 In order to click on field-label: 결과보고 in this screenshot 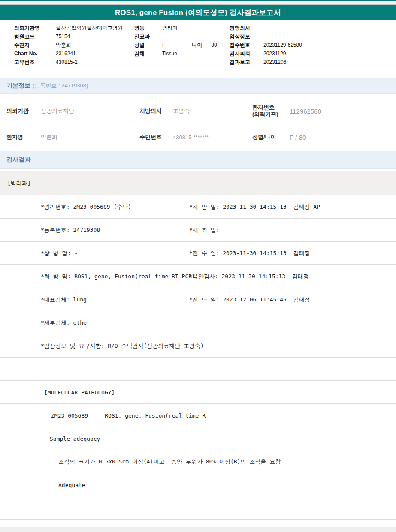, I will do `click(246, 63)`.